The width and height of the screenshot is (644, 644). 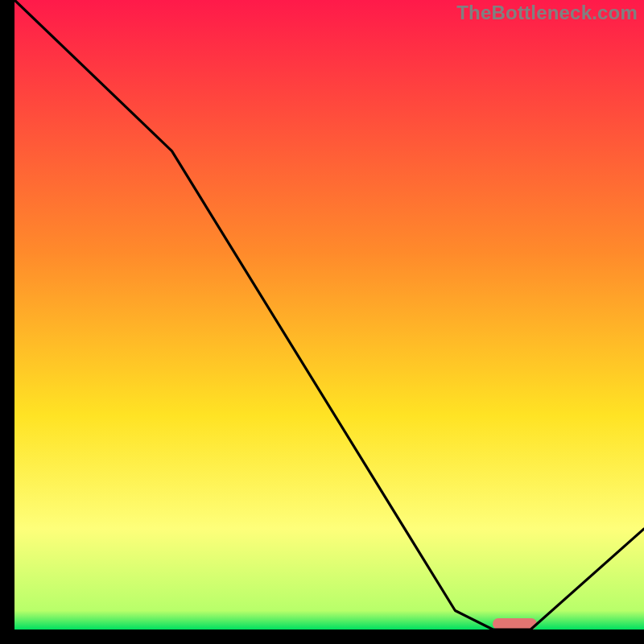 What do you see at coordinates (515, 624) in the screenshot?
I see `optimal-range-marker` at bounding box center [515, 624].